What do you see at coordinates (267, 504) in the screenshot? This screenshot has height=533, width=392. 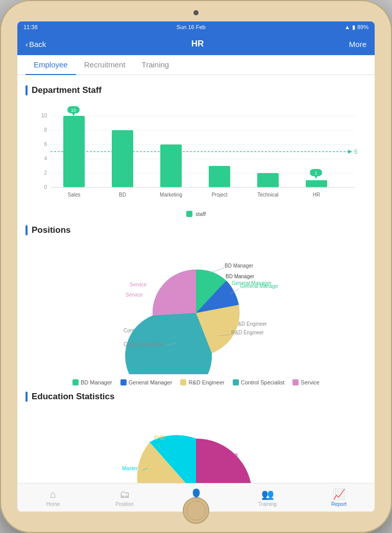 I see `training-label: Training` at bounding box center [267, 504].